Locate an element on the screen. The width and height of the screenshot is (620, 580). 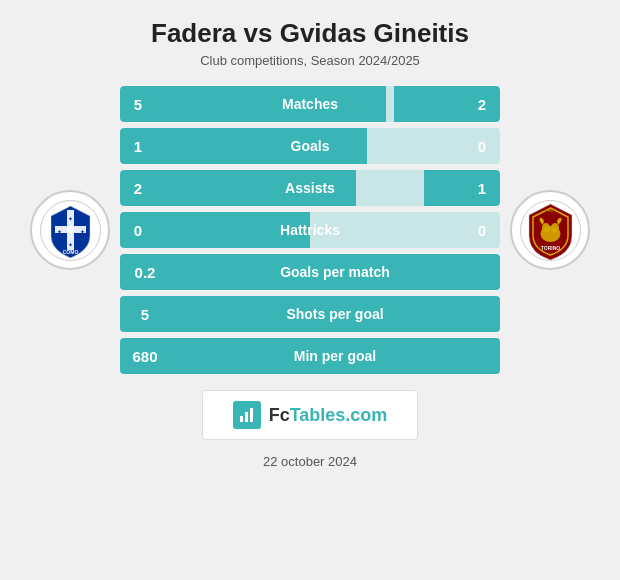
stat-val-right: 1 is located at coordinates (482, 188).